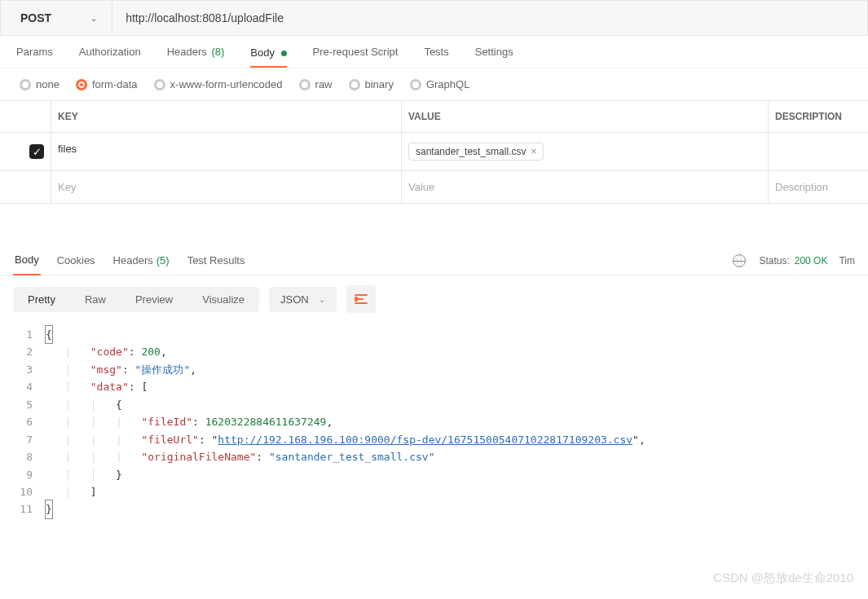 The width and height of the screenshot is (868, 599). I want to click on tab-authorization: Authorization, so click(110, 52).